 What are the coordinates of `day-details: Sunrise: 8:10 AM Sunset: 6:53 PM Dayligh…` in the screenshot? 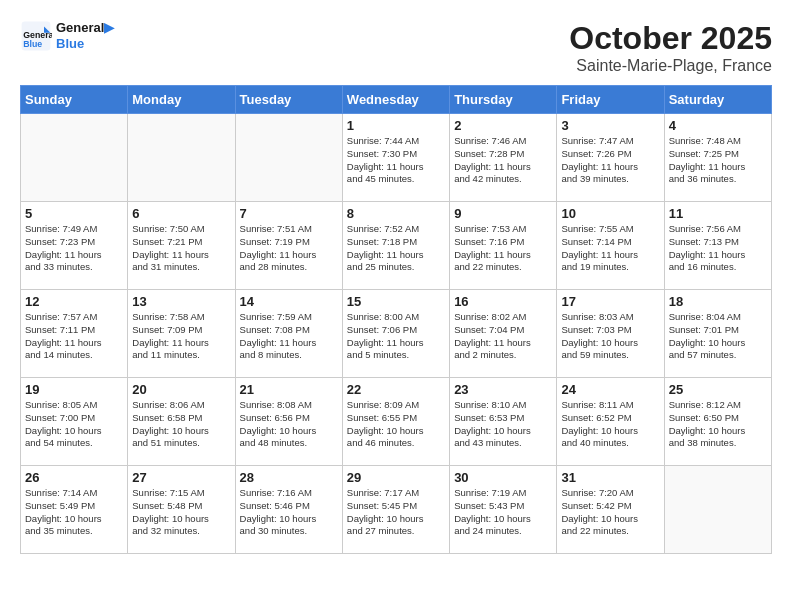 It's located at (503, 424).